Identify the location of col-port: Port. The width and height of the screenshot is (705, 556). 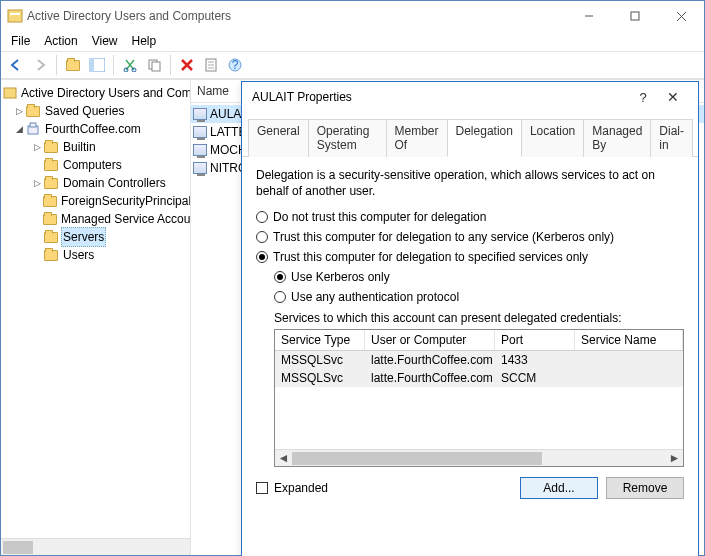
(535, 340).